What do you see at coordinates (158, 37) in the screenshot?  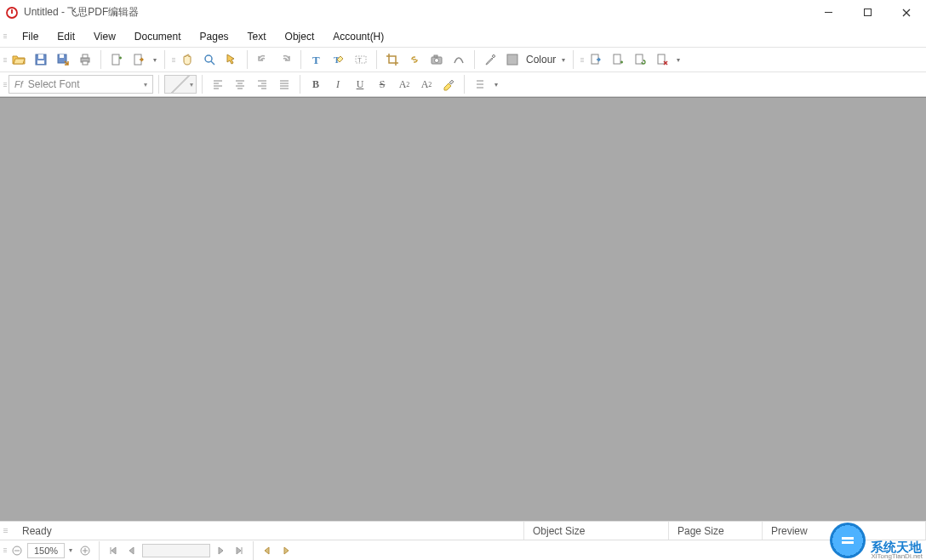 I see `menu-document: Document` at bounding box center [158, 37].